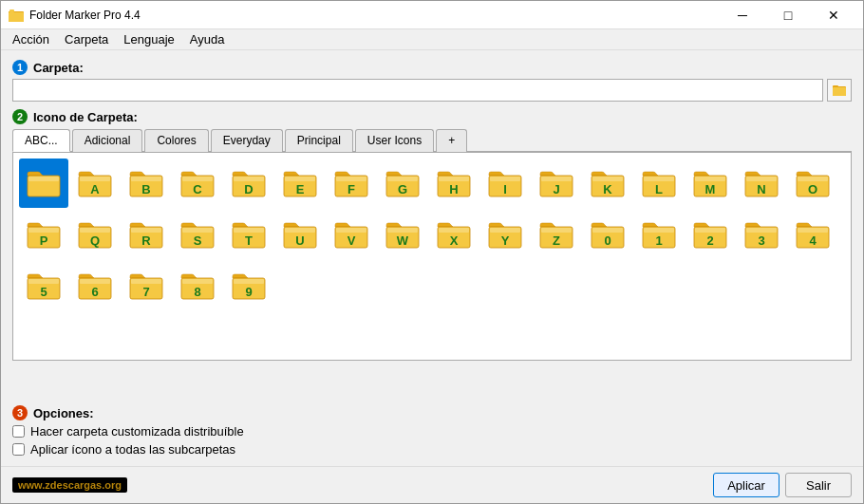 The height and width of the screenshot is (504, 864). What do you see at coordinates (95, 286) in the screenshot?
I see `folder-icon-item: 6` at bounding box center [95, 286].